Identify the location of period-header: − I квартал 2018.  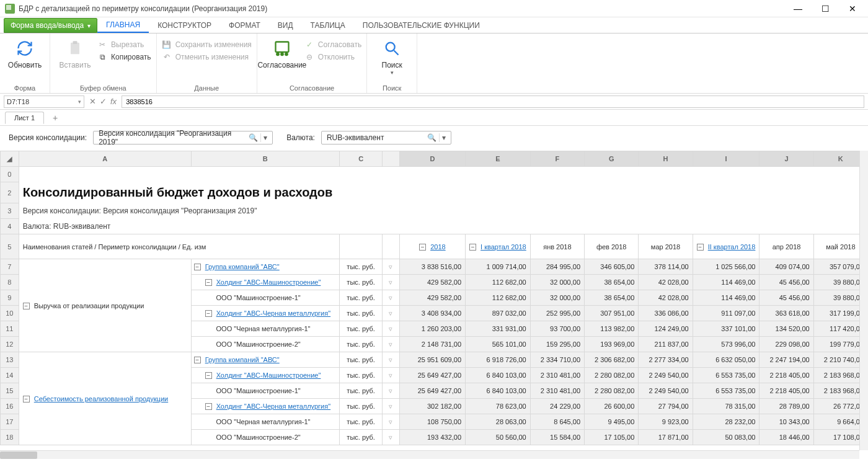
(498, 247).